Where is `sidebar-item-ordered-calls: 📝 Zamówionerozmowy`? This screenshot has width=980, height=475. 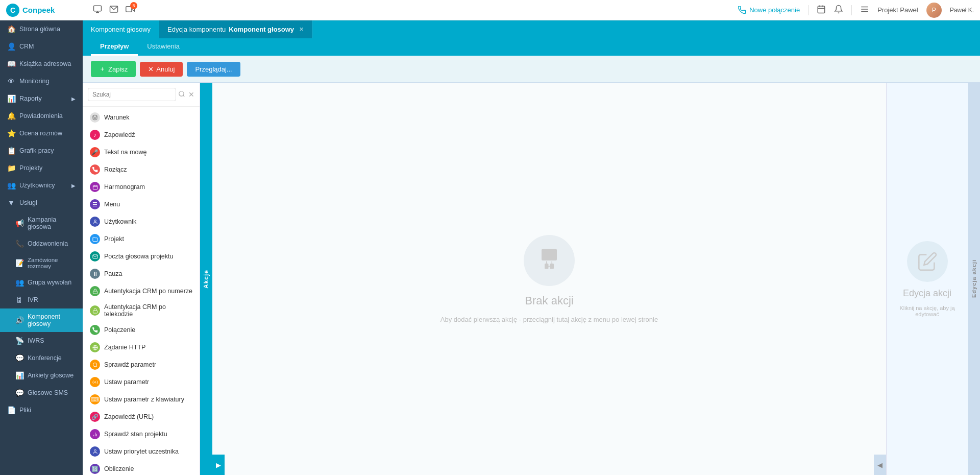
sidebar-item-ordered-calls: 📝 Zamówionerozmowy is located at coordinates (41, 263).